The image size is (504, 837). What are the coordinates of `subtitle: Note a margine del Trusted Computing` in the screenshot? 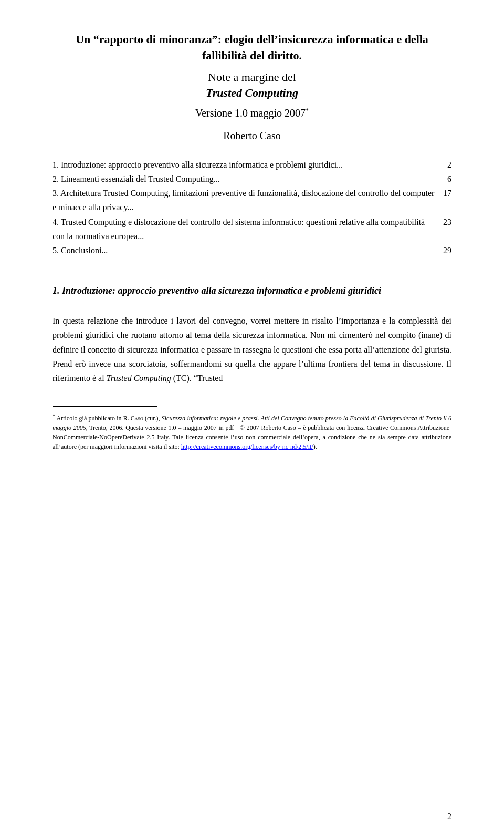 It's located at (252, 86).